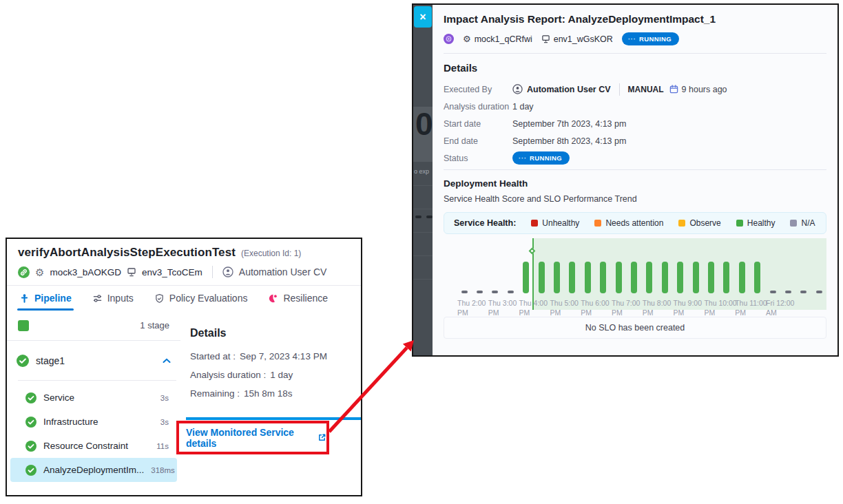 The height and width of the screenshot is (504, 843). Describe the element at coordinates (306, 298) in the screenshot. I see `tab-resilience-label: Resilience` at that location.